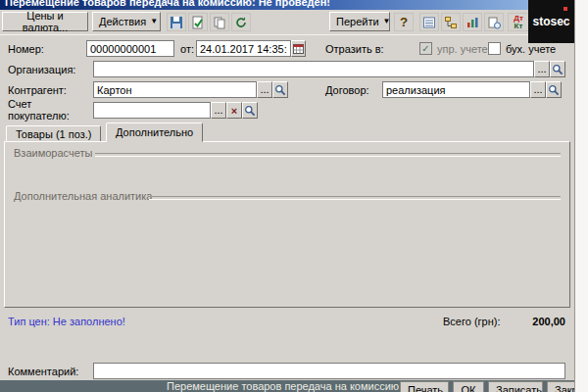 Image resolution: width=588 pixels, height=392 pixels. What do you see at coordinates (174, 90) in the screenshot?
I see `contractor-input` at bounding box center [174, 90].